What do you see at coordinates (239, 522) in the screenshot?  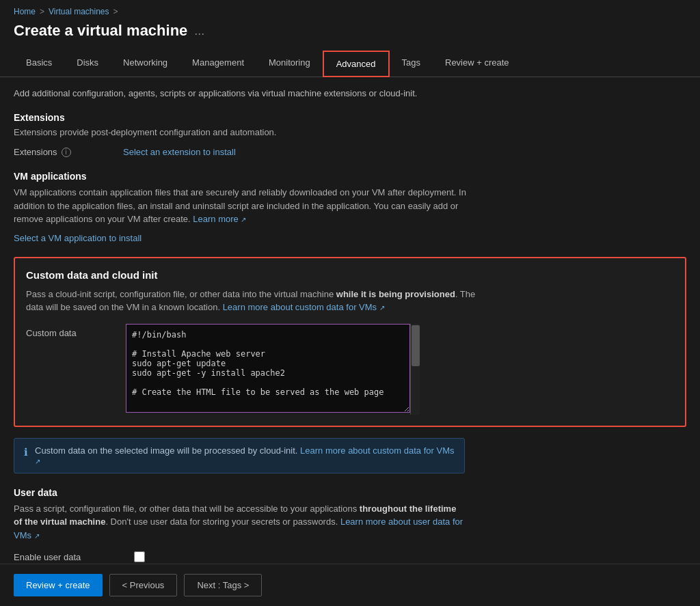 I see `user-data-desc: Pass a script, configuration file, or ot…` at bounding box center [239, 522].